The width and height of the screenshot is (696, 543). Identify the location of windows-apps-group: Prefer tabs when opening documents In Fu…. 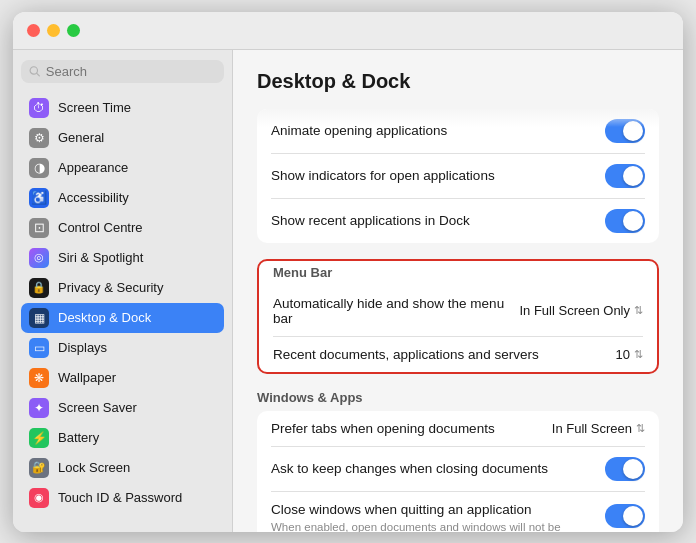
(458, 472).